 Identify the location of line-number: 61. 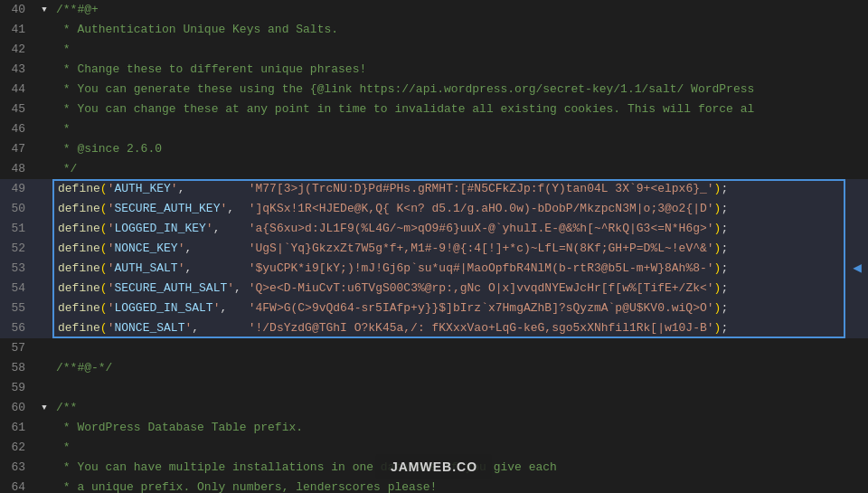
(18, 428).